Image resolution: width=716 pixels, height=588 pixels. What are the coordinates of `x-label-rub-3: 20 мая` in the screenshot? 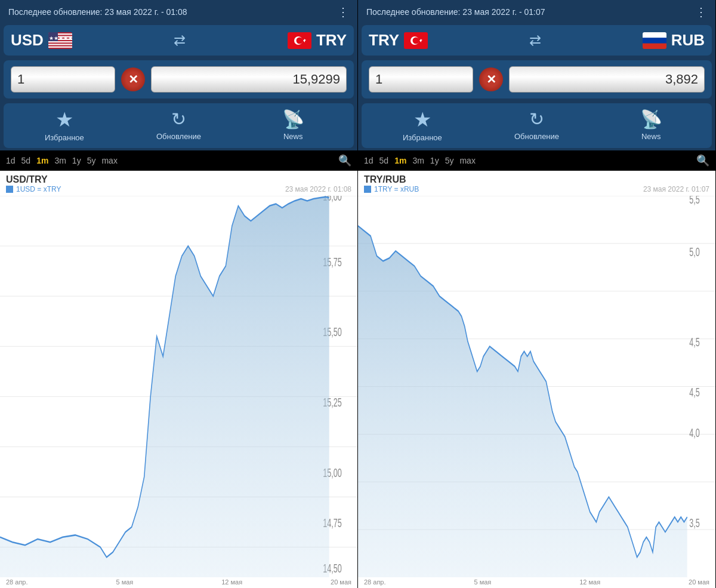 It's located at (699, 582).